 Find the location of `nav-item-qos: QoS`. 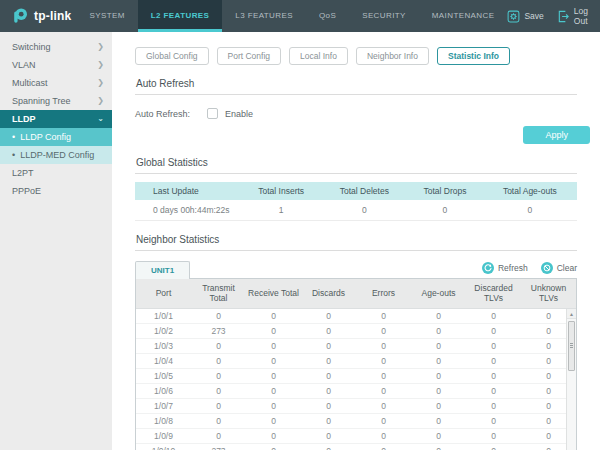

nav-item-qos: QoS is located at coordinates (328, 16).